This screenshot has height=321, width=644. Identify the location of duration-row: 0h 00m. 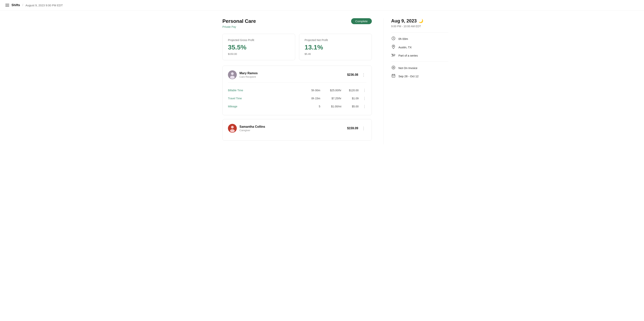
(420, 39).